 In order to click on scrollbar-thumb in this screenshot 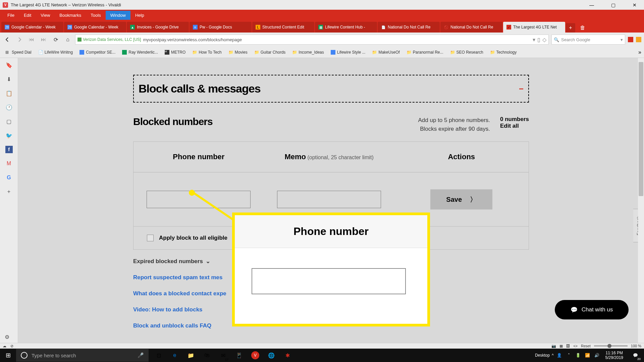, I will do `click(641, 129)`.